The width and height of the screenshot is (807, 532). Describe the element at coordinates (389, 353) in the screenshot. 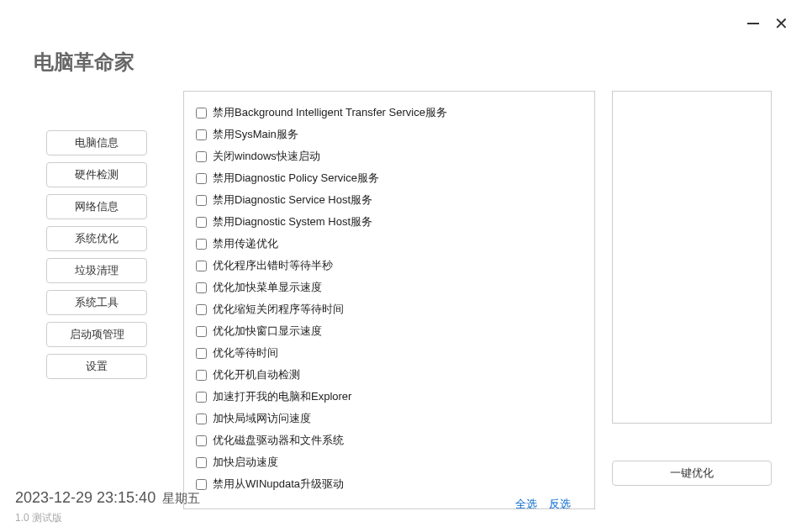

I see `option-row: 优化等待时间` at that location.